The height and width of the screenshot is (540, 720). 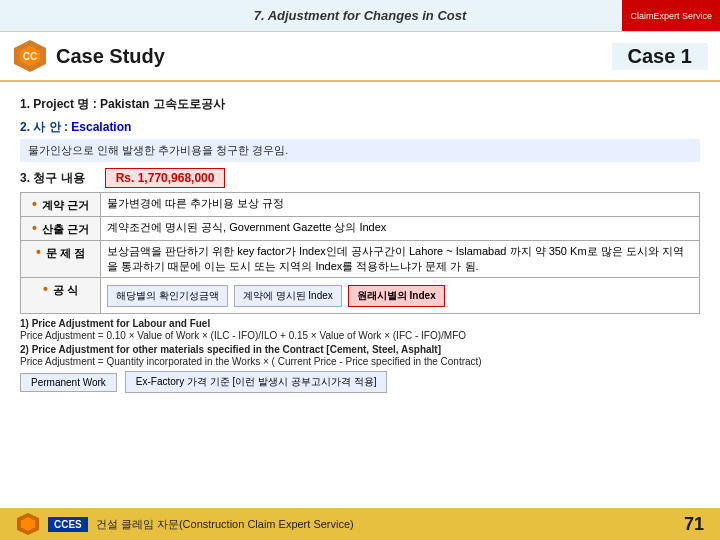 What do you see at coordinates (671, 16) in the screenshot?
I see `header-badge: ClaimExpert Service` at bounding box center [671, 16].